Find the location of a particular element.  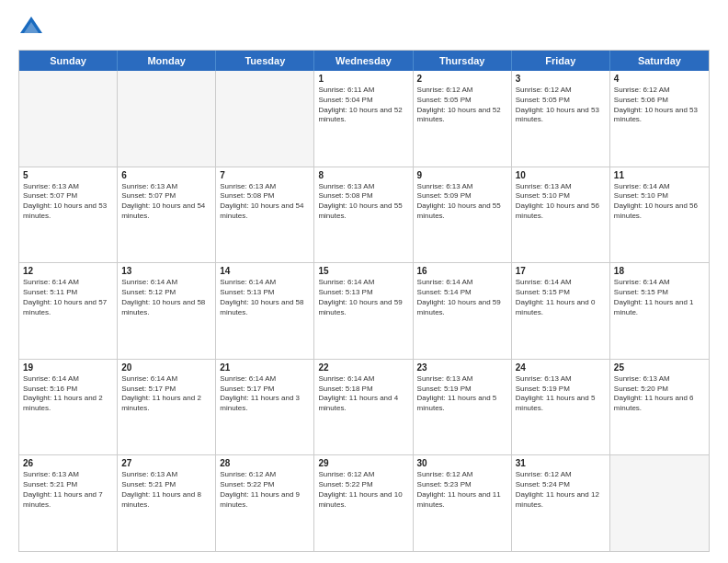

cell-text: Sunrise: 6:14 AMSunset: 5:14 PMDaylight:… is located at coordinates (462, 298).